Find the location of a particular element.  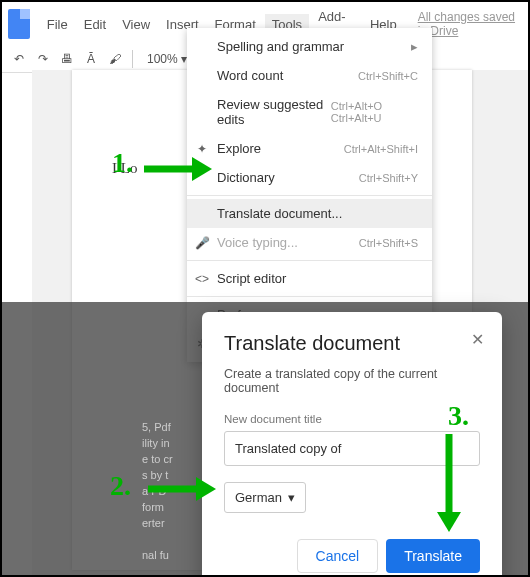

annotation-2: 2. is located at coordinates (120, 486).